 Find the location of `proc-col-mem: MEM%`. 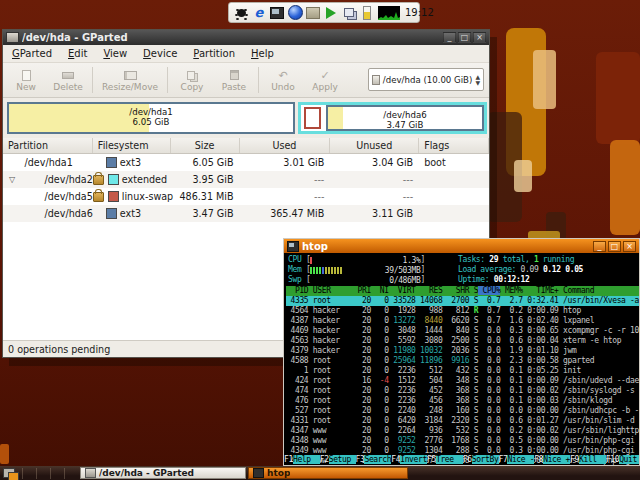

proc-col-mem: MEM% is located at coordinates (511, 290).